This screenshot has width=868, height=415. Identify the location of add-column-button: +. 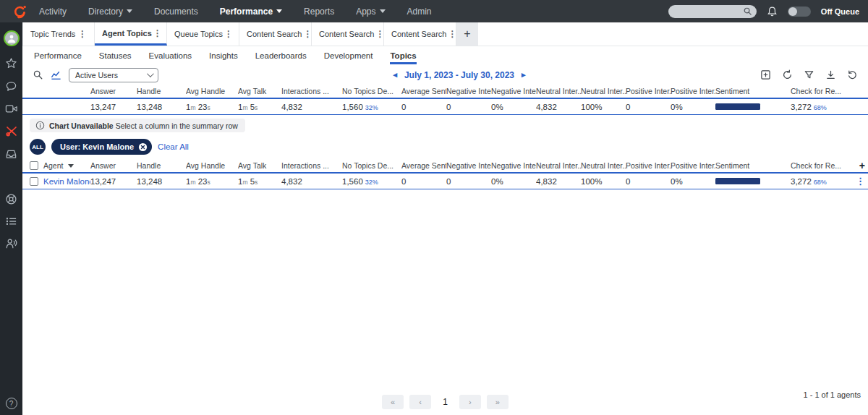
(862, 166).